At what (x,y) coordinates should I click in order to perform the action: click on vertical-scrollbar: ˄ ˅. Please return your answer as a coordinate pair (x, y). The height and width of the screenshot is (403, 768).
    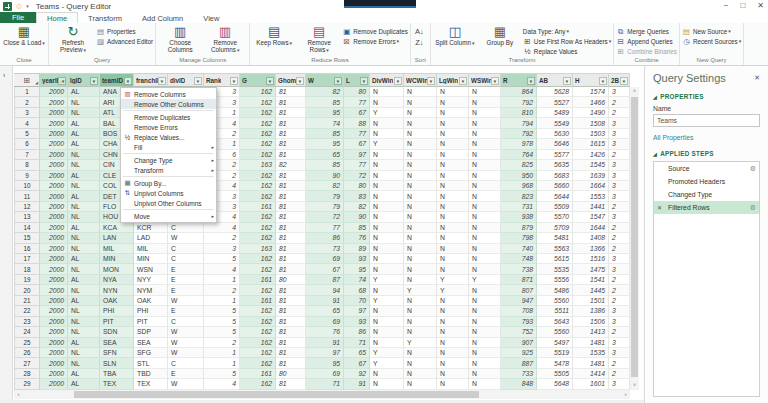
    Looking at the image, I should click on (634, 238).